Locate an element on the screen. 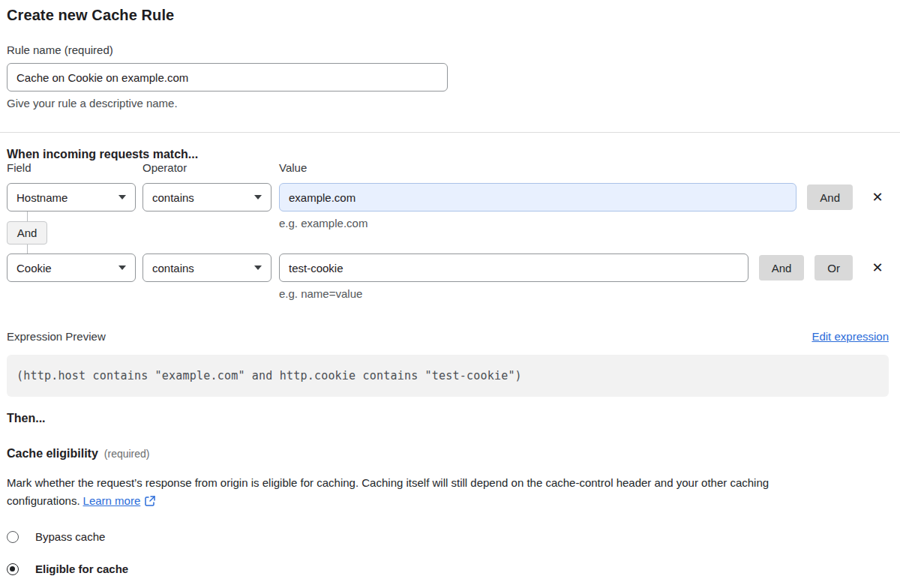  value-hint: e.g. name=value is located at coordinates (584, 294).